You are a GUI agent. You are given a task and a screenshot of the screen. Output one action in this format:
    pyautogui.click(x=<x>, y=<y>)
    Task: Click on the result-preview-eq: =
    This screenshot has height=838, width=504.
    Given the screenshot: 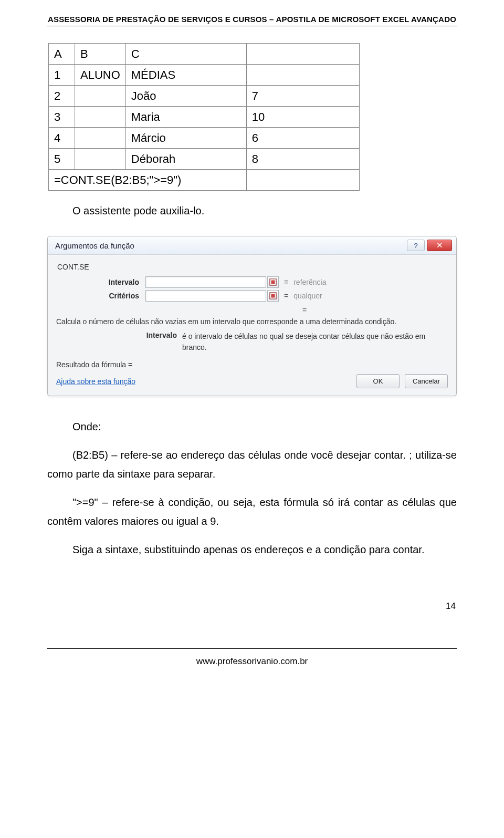 What is the action you would take?
    pyautogui.click(x=304, y=310)
    